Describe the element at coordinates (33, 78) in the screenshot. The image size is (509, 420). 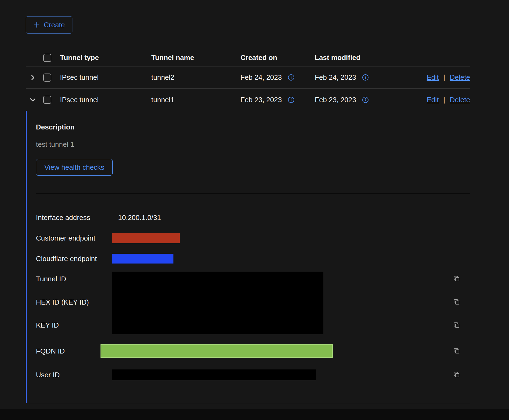
I see `chevron-right-icon` at that location.